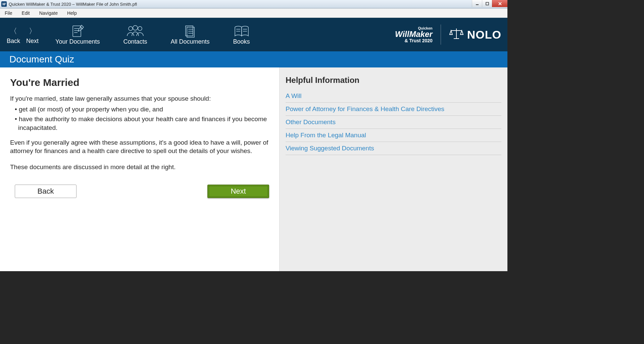  Describe the element at coordinates (393, 80) in the screenshot. I see `sidebar-heading: Helpful Information` at that location.